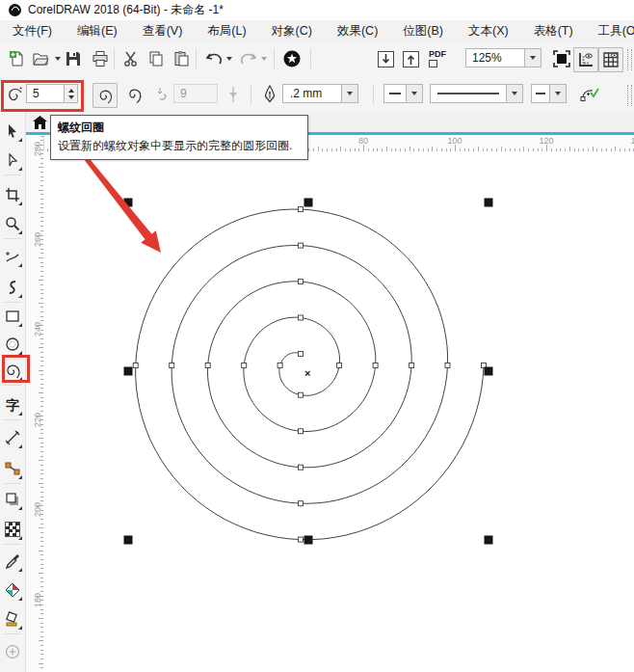 This screenshot has width=634, height=672. Describe the element at coordinates (357, 31) in the screenshot. I see `menu-item-6: 效果(C)` at that location.